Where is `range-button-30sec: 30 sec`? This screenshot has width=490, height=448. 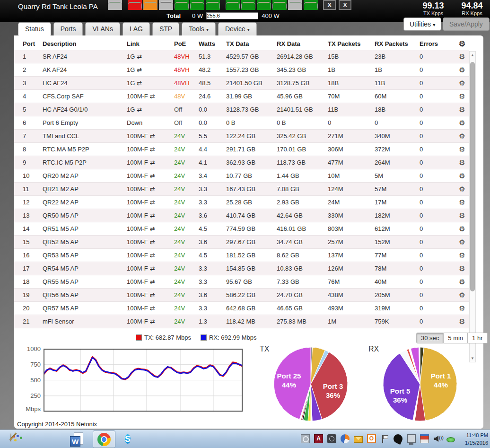
range-button-30sec: 30 sec is located at coordinates (430, 338).